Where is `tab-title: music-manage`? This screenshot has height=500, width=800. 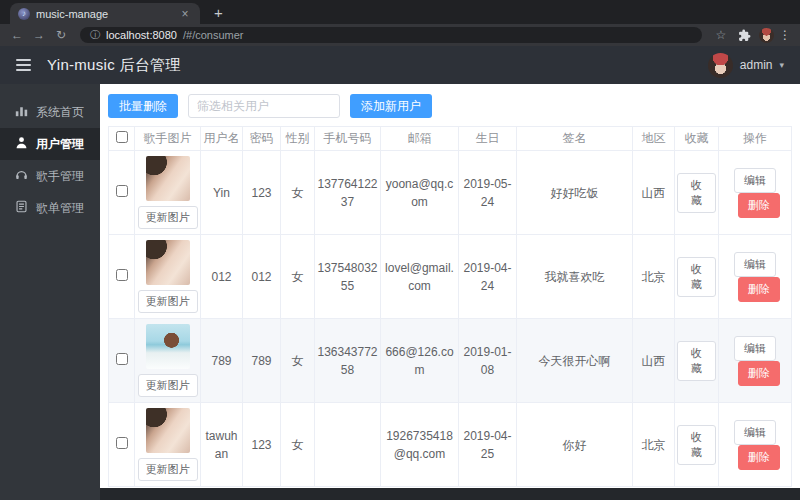
tab-title: music-manage is located at coordinates (104, 14).